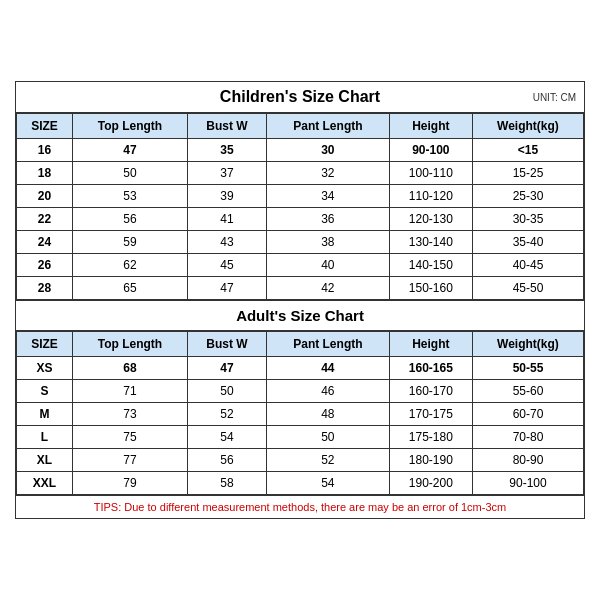 The width and height of the screenshot is (600, 600). What do you see at coordinates (130, 288) in the screenshot?
I see `table-cell: 65` at bounding box center [130, 288].